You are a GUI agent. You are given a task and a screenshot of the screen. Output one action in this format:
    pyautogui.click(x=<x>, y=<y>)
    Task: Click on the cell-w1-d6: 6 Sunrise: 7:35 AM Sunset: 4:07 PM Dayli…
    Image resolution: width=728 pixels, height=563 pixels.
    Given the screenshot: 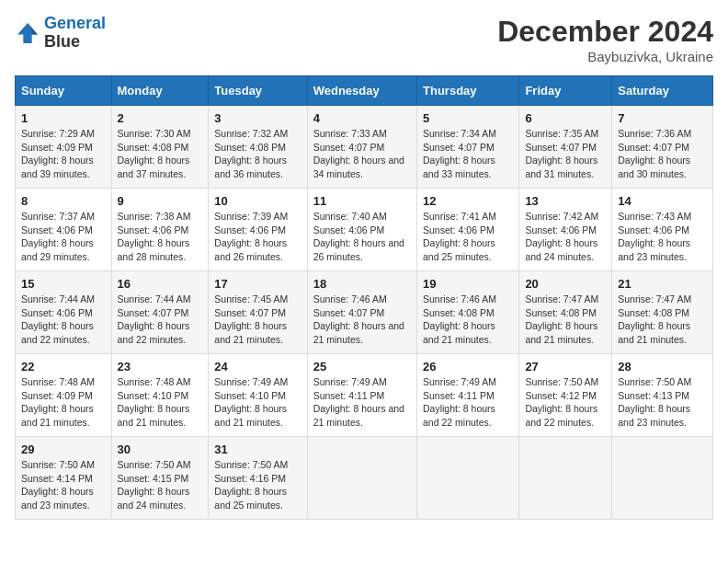 What is the action you would take?
    pyautogui.click(x=566, y=147)
    